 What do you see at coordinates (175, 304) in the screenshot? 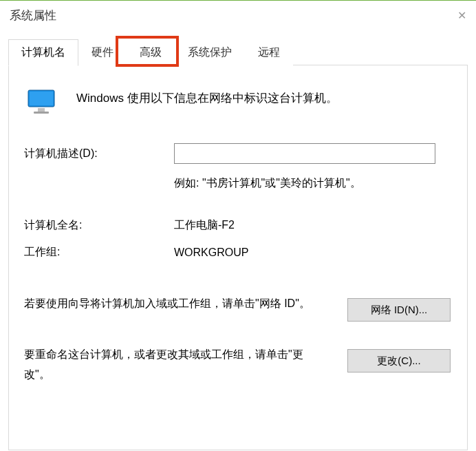
I see `network-id-text: 若要使用向导将计算机加入域或工作组，请单击"网络 ID"。` at bounding box center [175, 304].